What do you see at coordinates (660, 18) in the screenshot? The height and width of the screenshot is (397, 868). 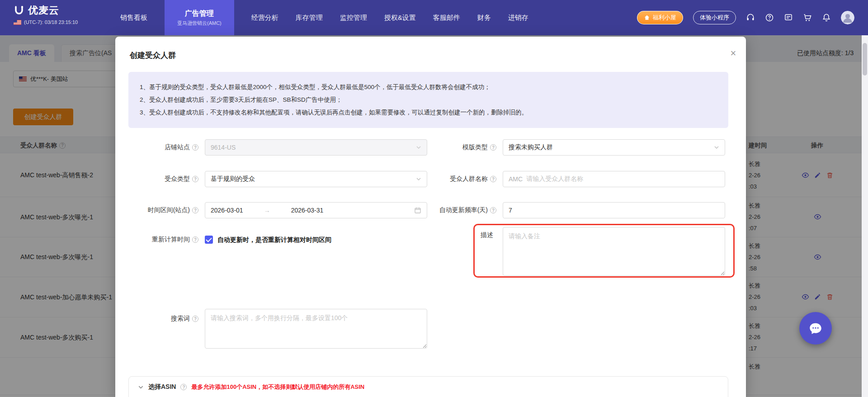 I see `welfare-house-button: 福利小屋` at bounding box center [660, 18].